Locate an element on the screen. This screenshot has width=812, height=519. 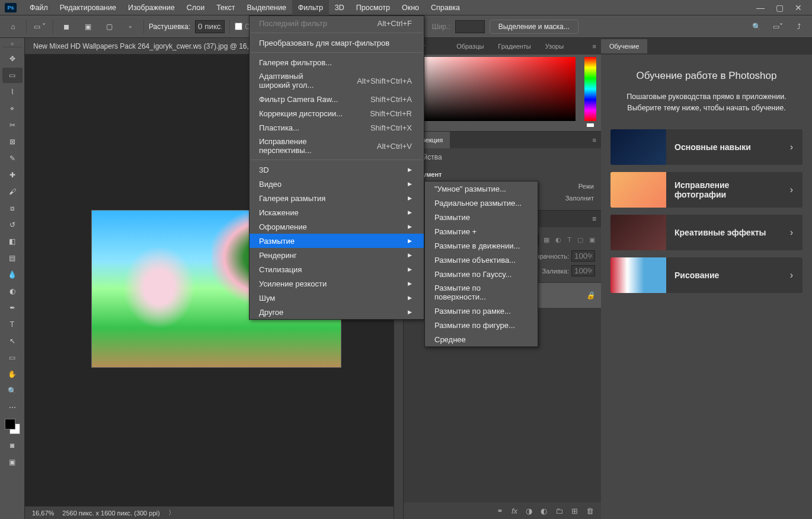
selection-intersect-icon: ▫ is located at coordinates (130, 27).